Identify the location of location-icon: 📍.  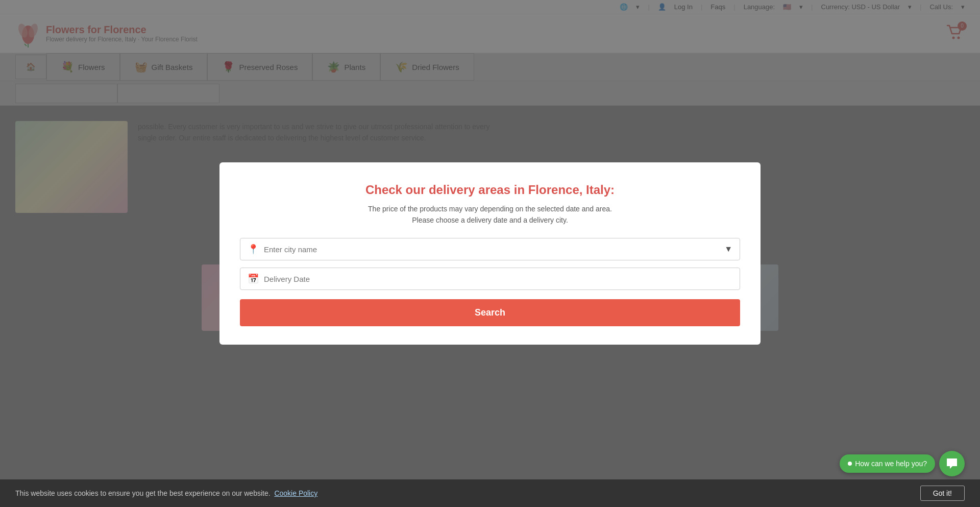
(253, 249).